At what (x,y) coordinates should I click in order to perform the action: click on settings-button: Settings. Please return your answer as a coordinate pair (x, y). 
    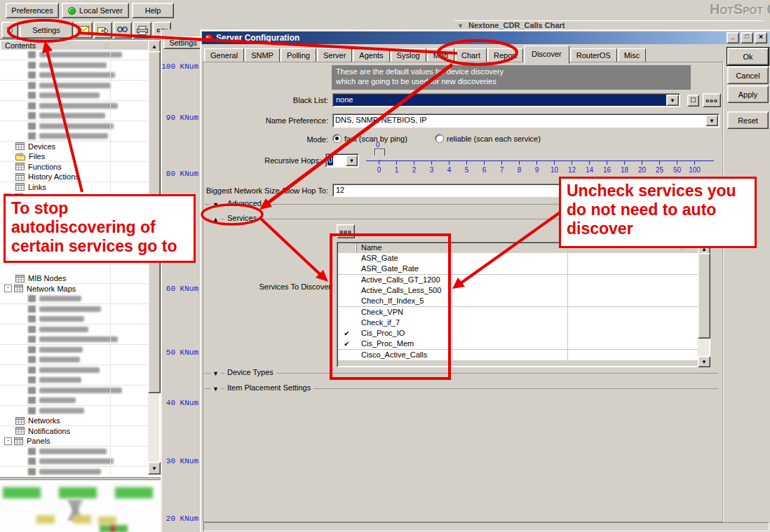
    Looking at the image, I should click on (46, 30).